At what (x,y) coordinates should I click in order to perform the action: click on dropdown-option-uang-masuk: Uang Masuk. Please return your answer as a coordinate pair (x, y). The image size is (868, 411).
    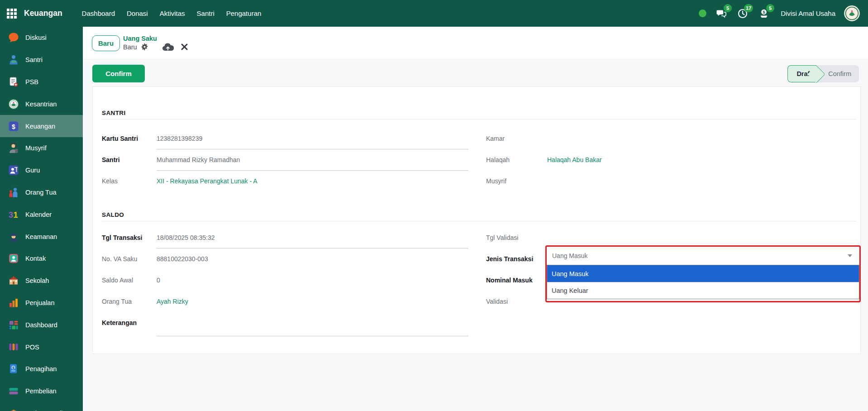
    Looking at the image, I should click on (703, 273).